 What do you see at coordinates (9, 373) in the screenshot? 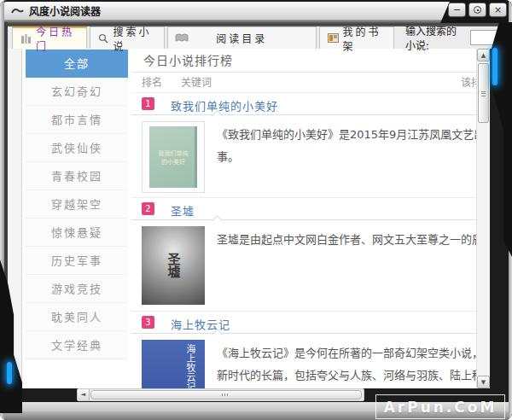
I see `left-frame-glow` at bounding box center [9, 373].